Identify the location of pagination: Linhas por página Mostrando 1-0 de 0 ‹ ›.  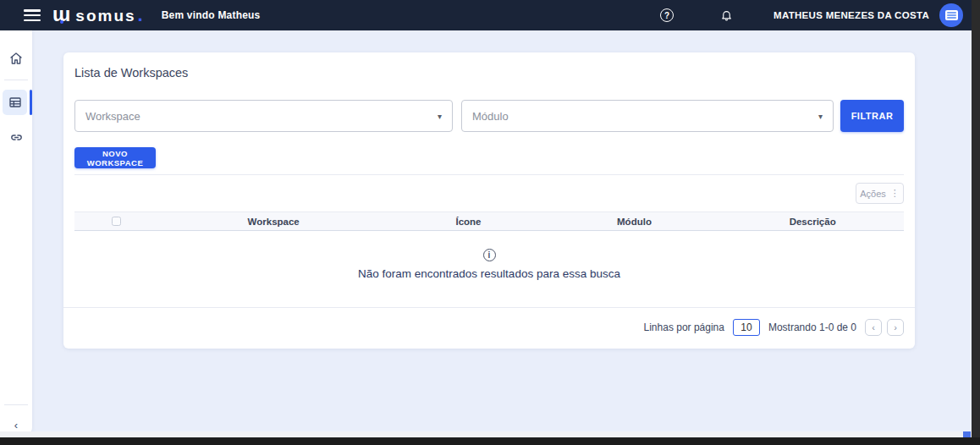
(774, 327).